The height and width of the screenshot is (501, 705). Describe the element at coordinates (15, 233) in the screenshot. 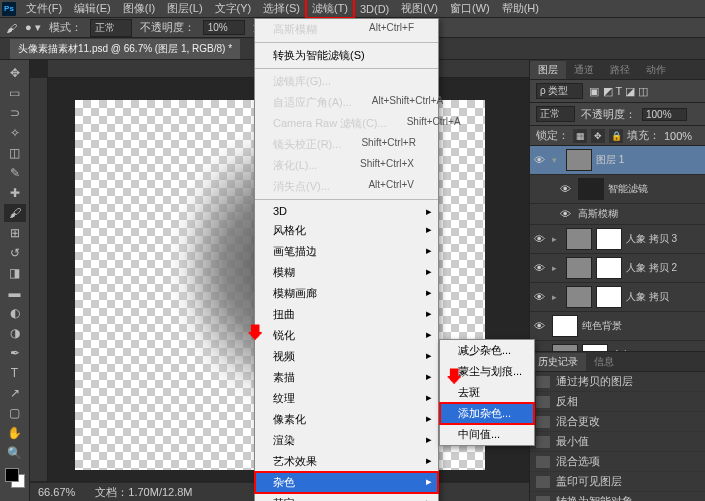

I see `stamp-tool-icon: ⊞` at that location.